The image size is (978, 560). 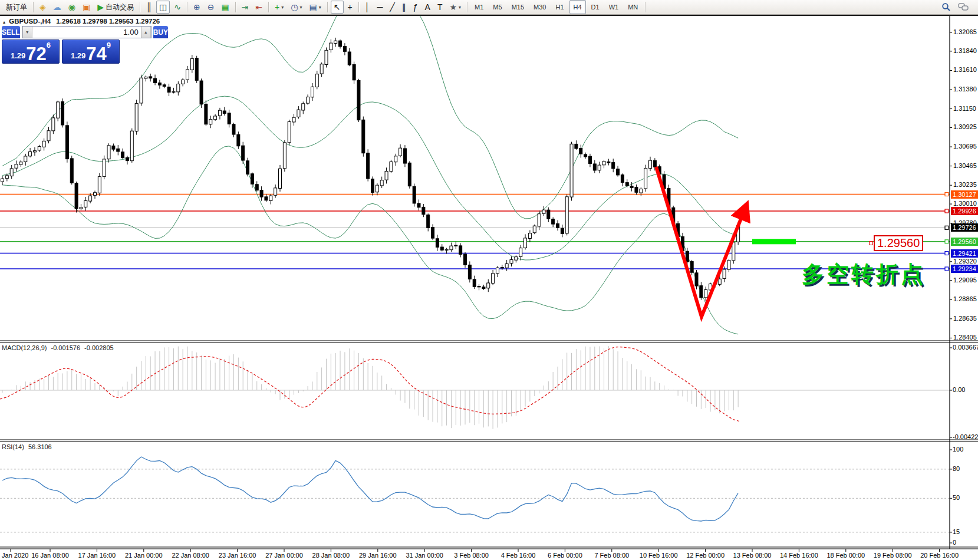 I want to click on dropdown-arrow-icon: ▾, so click(x=282, y=7).